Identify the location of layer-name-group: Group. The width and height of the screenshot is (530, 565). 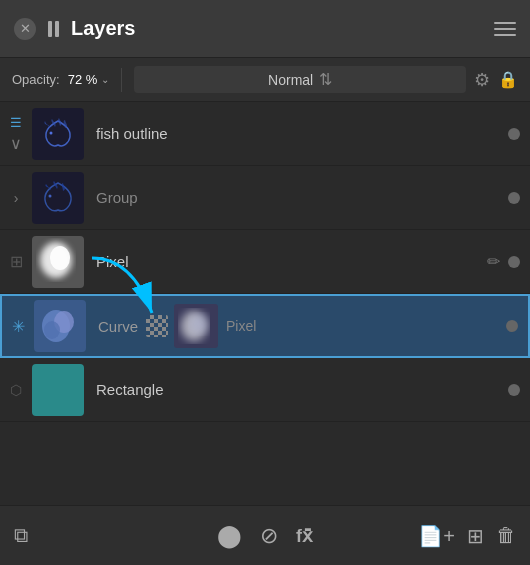
(302, 198).